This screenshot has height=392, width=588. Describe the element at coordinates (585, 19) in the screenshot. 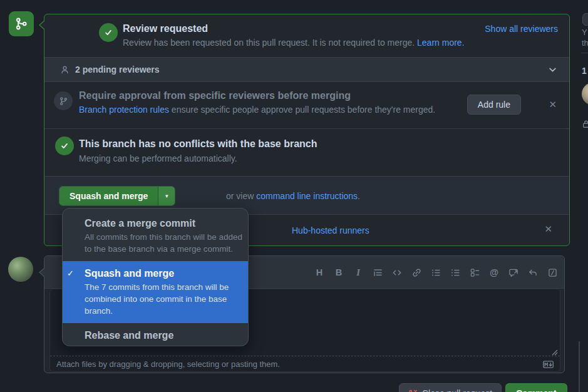

I see `sidebar-button-fragment` at that location.